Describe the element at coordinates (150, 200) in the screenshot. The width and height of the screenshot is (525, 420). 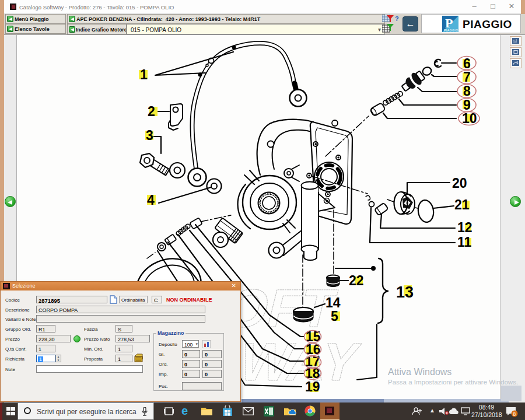
I see `svg-text: 4` at that location.